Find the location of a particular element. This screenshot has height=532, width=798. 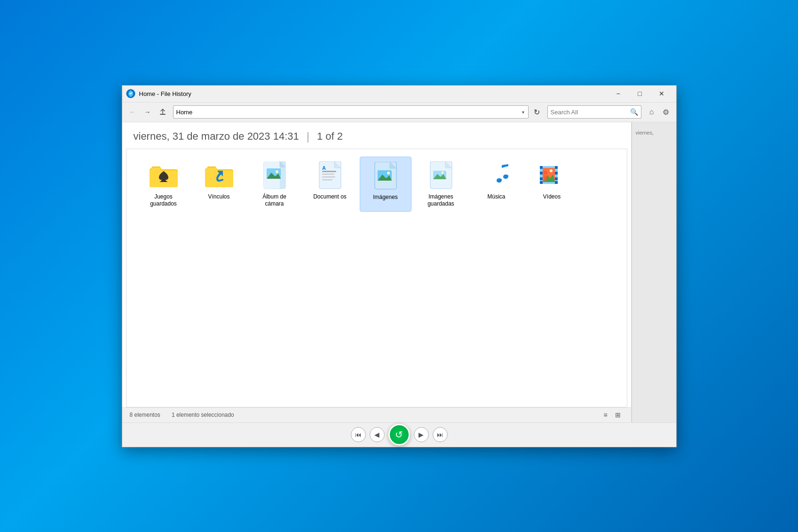

view-buttons: ≡ ⊞ is located at coordinates (612, 415).